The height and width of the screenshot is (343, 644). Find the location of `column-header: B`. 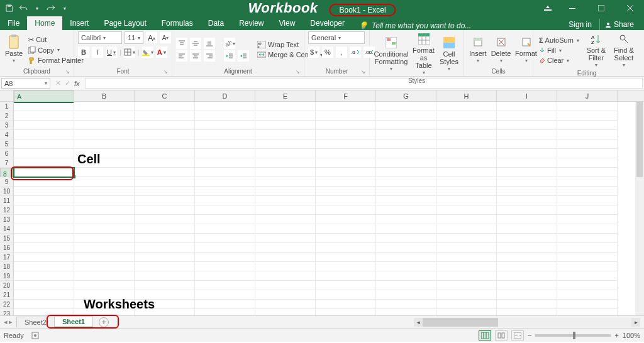

column-header: B is located at coordinates (104, 95).